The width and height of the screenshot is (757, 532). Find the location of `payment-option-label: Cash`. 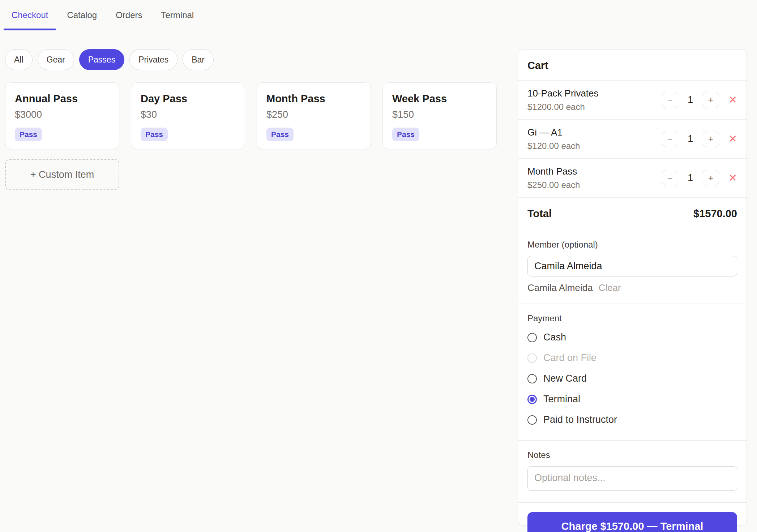

payment-option-label: Cash is located at coordinates (555, 338).